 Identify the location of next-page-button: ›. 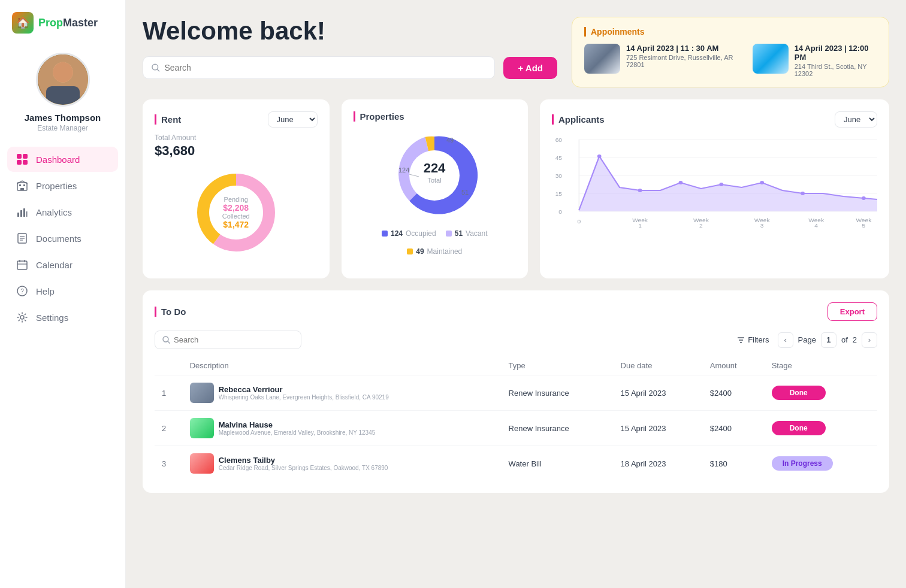
(869, 340).